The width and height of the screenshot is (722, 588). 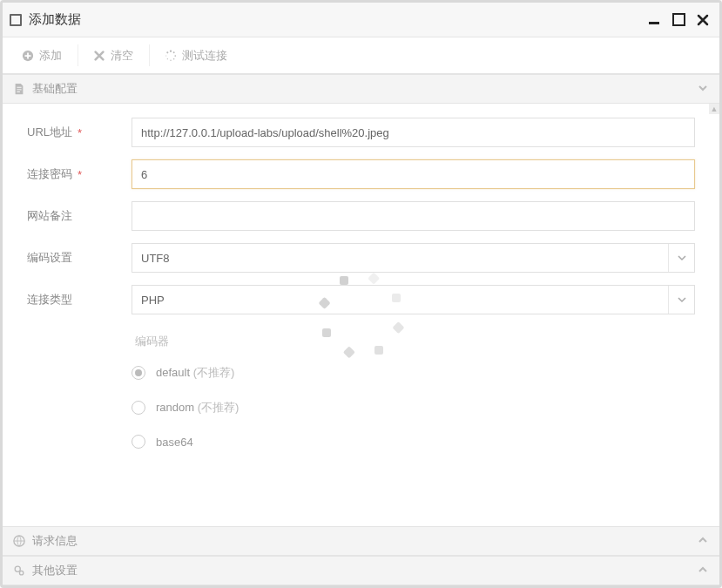 I want to click on row-password: 连接密码 *, so click(x=361, y=174).